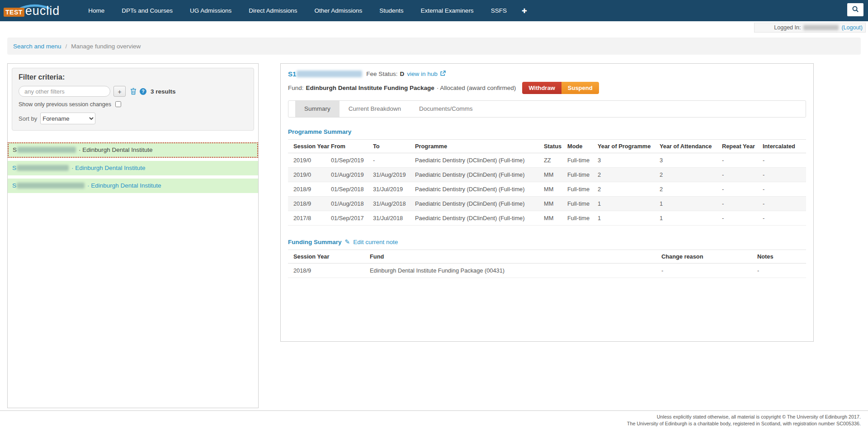 This screenshot has height=438, width=868. I want to click on nav-item-home: Home, so click(96, 11).